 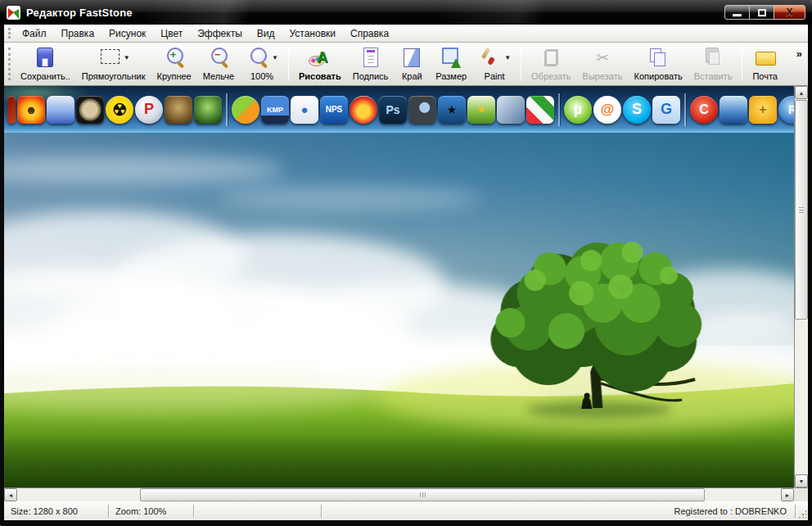 What do you see at coordinates (90, 110) in the screenshot?
I see `dock-icon-stone-disc` at bounding box center [90, 110].